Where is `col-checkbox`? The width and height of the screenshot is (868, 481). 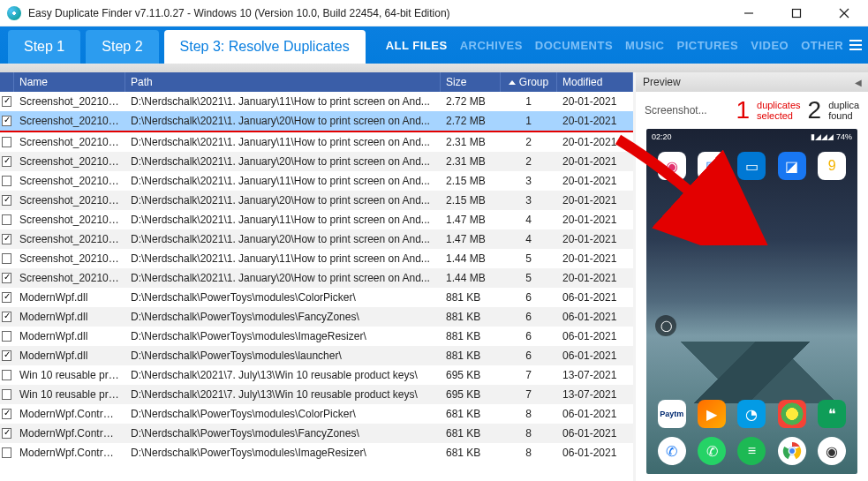
col-checkbox is located at coordinates (7, 82).